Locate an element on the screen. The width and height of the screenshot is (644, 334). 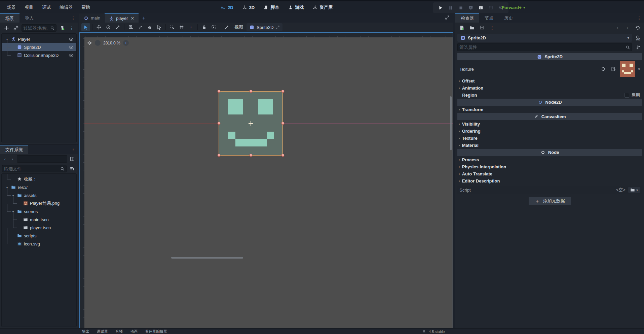
canvas-vertical-scrollbar is located at coordinates (451, 123).